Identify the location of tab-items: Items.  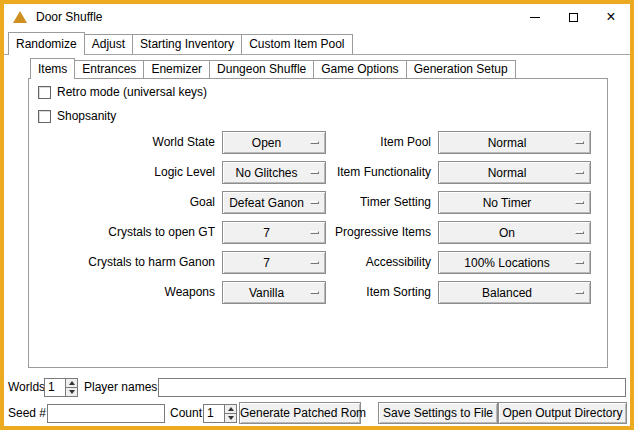
(52, 68).